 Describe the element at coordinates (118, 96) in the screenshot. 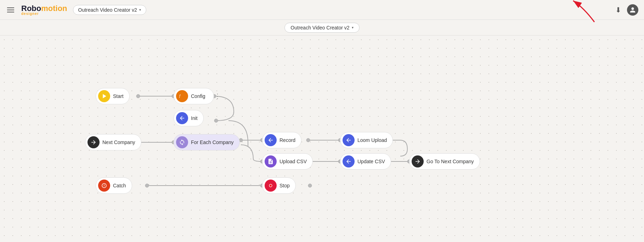

I see `start-label: Start` at that location.